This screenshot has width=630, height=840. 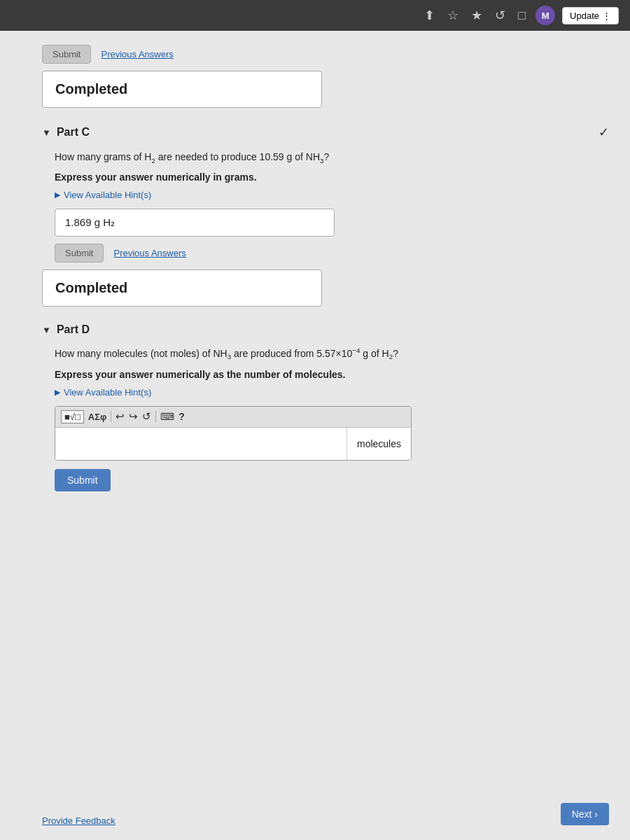 What do you see at coordinates (326, 132) in the screenshot?
I see `part-c-header: ▼ Part C ✓` at bounding box center [326, 132].